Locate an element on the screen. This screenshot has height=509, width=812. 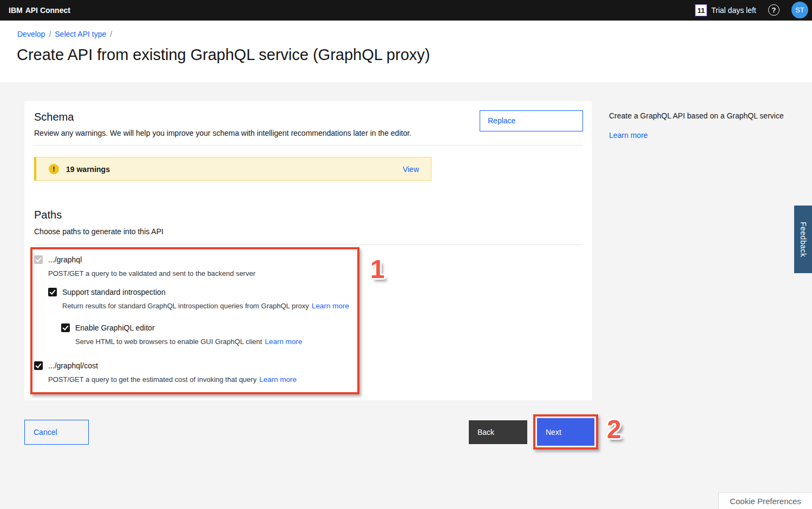
checkbox-graphql-cost is located at coordinates (38, 366).